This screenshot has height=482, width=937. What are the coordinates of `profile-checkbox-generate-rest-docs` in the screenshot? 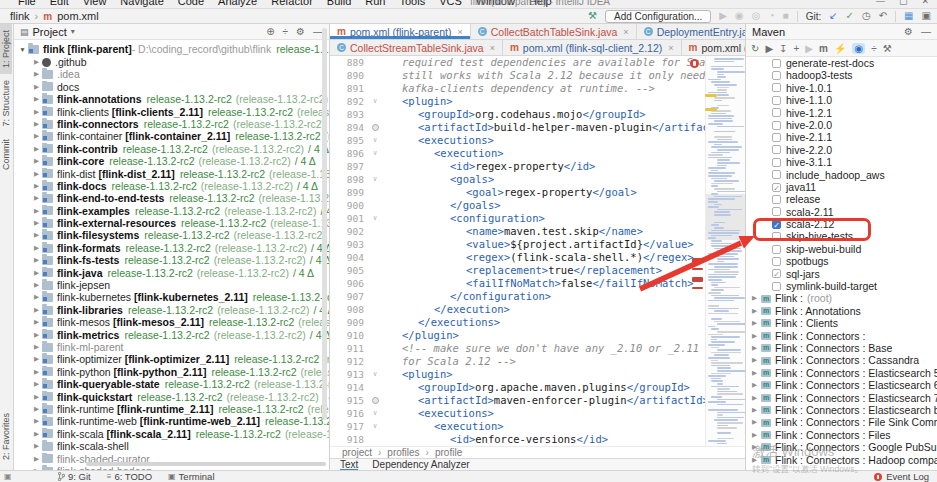 It's located at (776, 64).